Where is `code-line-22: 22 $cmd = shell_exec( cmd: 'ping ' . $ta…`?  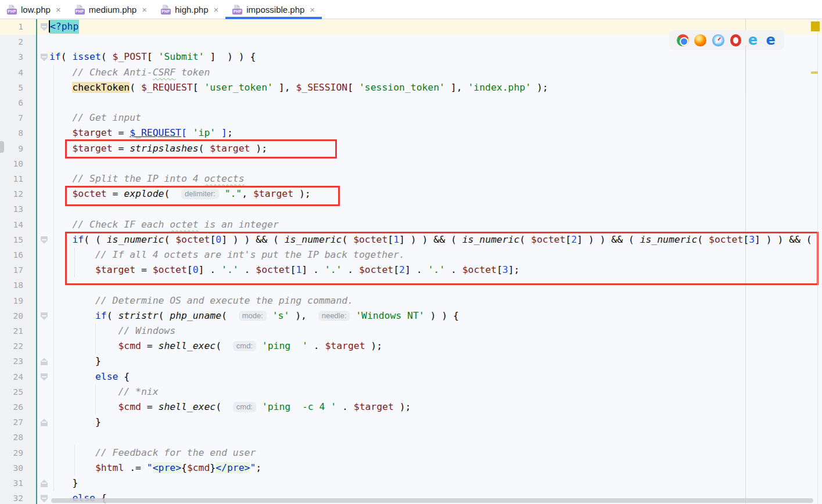 code-line-22: 22 $cmd = shell_exec( cmd: 'ping ' . $ta… is located at coordinates (411, 346).